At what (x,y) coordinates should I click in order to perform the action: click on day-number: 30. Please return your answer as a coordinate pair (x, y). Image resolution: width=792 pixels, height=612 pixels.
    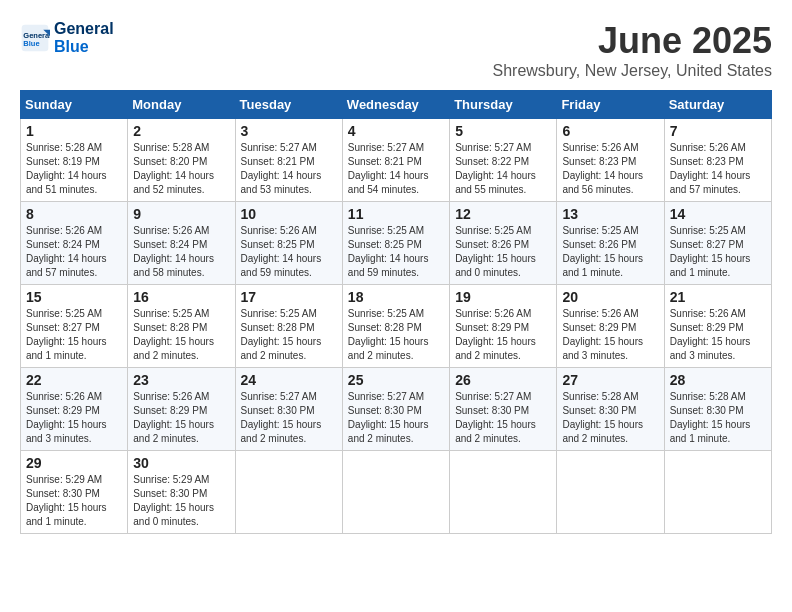
    Looking at the image, I should click on (181, 463).